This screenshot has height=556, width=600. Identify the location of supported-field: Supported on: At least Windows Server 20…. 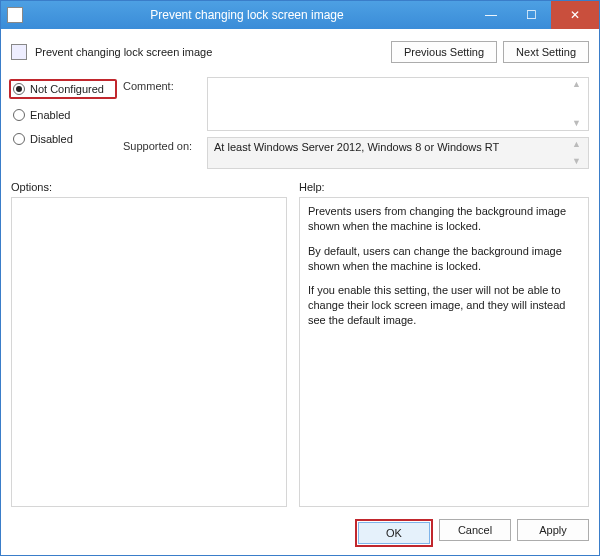
(356, 153).